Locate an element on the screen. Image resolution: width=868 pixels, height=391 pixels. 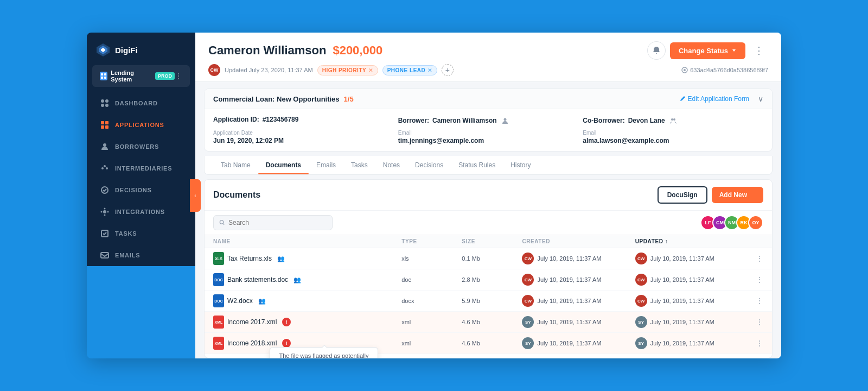
app-logo: DigiFi is located at coordinates (141, 49).